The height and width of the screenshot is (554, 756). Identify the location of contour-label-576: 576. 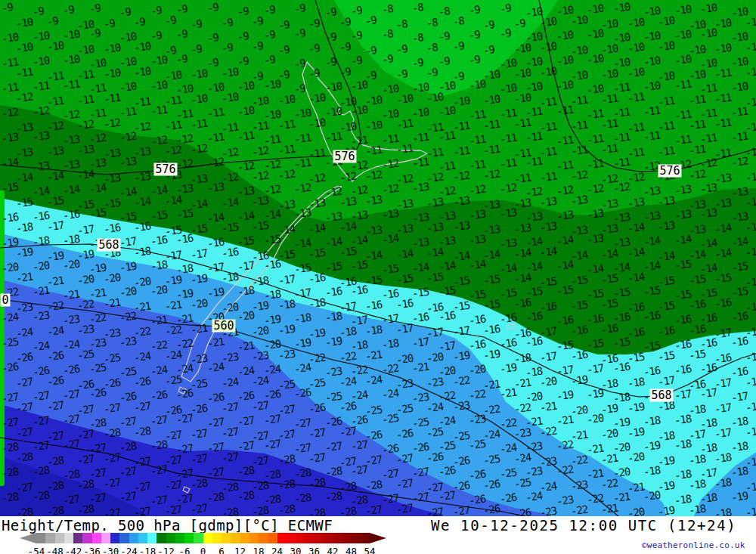
(345, 157).